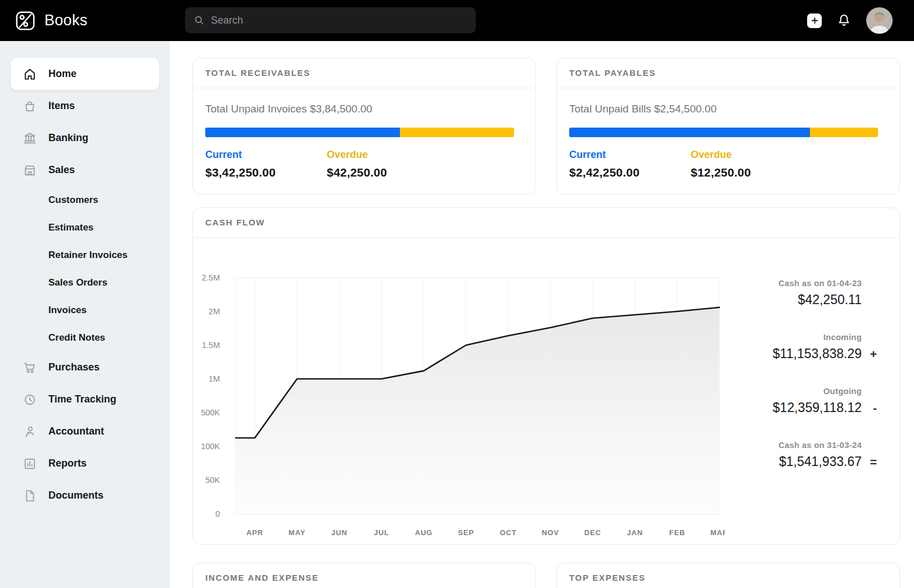 The height and width of the screenshot is (588, 914). Describe the element at coordinates (30, 464) in the screenshot. I see `reports-icon` at that location.